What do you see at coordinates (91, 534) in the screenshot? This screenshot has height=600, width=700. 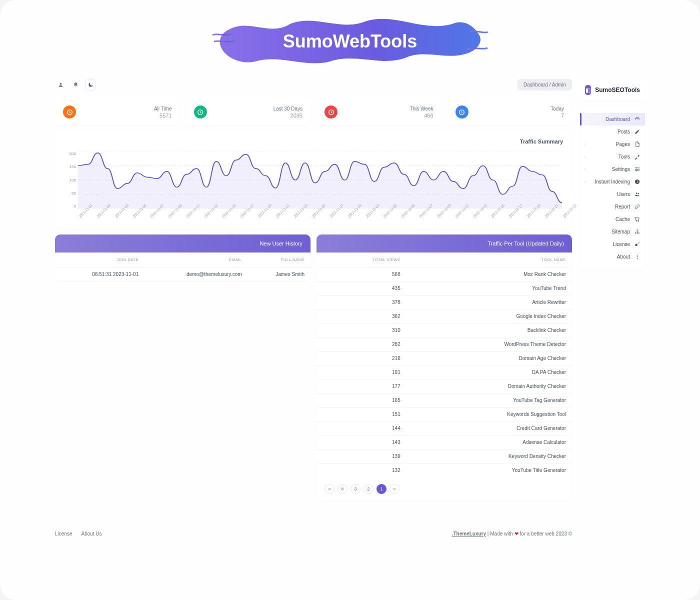 I see `footer-about-link: About Us` at bounding box center [91, 534].